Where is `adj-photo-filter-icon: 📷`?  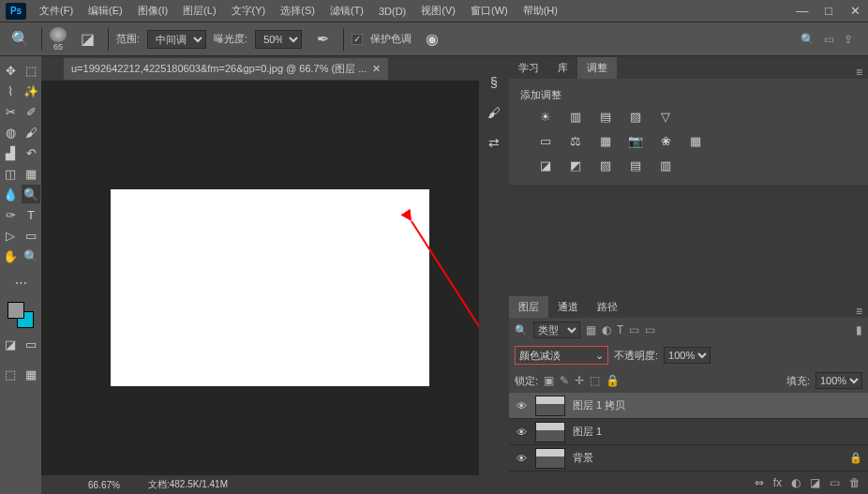 adj-photo-filter-icon: 📷 is located at coordinates (636, 141).